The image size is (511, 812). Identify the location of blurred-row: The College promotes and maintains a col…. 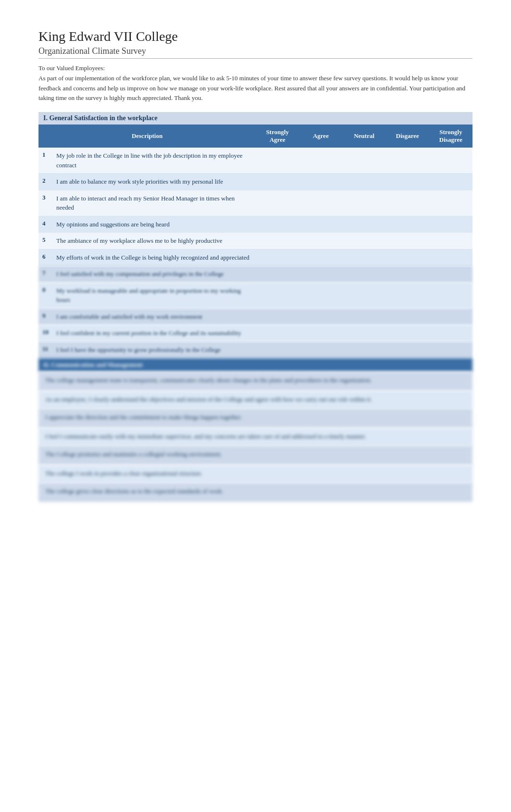
(256, 455).